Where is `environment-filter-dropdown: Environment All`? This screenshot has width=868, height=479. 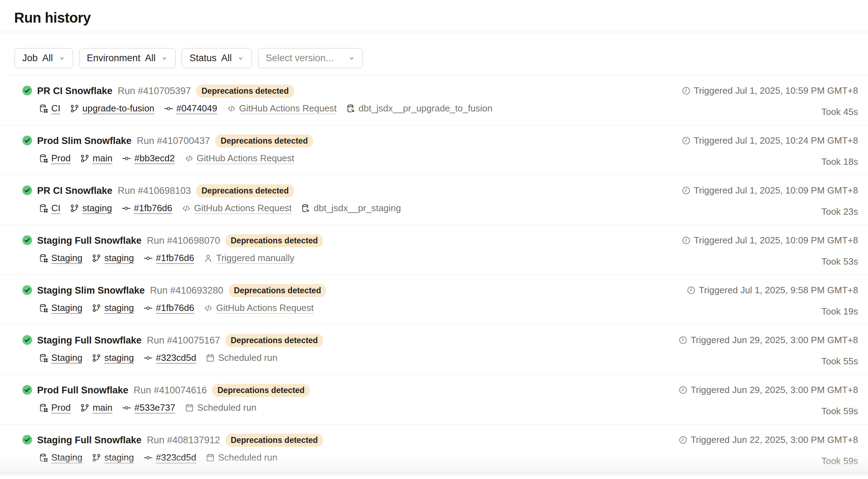
environment-filter-dropdown: Environment All is located at coordinates (128, 58).